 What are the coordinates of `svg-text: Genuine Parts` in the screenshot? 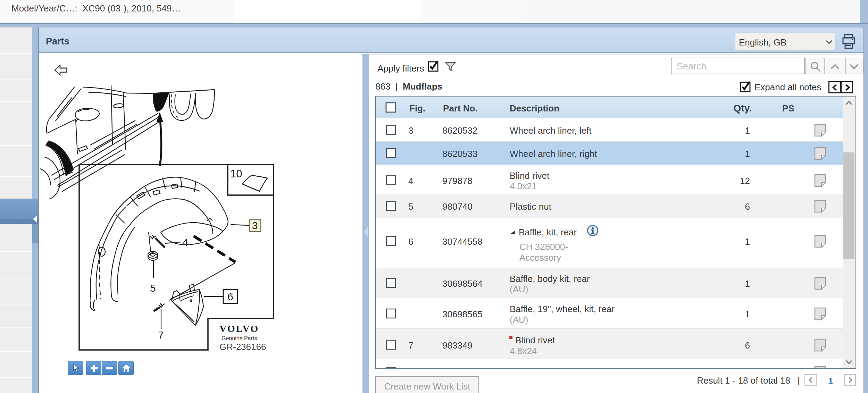 It's located at (239, 338).